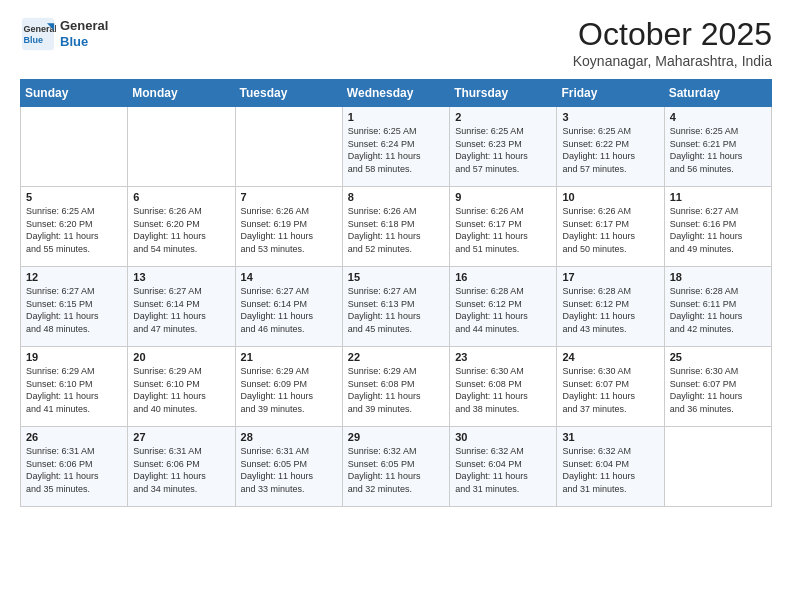  I want to click on day-number: 5, so click(74, 197).